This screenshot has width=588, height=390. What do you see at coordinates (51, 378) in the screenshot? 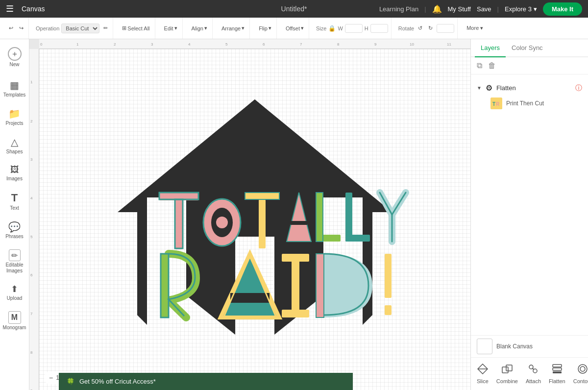
I see `zoom-out-button: −` at bounding box center [51, 378].